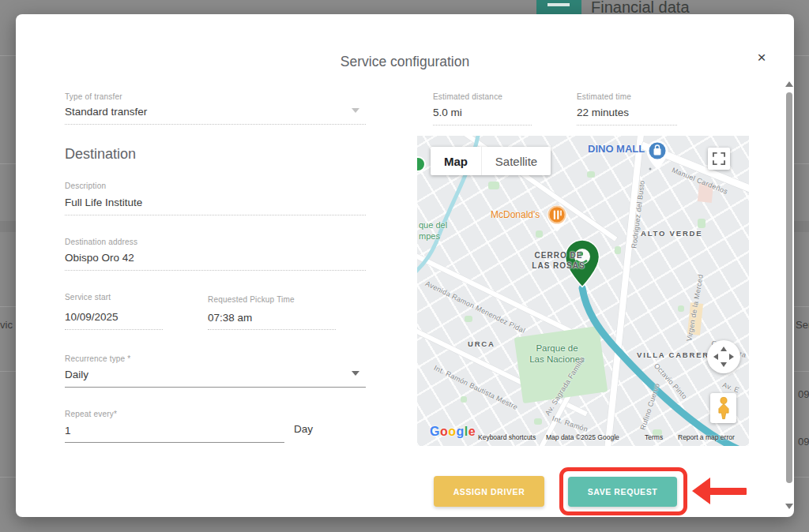  What do you see at coordinates (100, 155) in the screenshot?
I see `destination-heading: Destination` at bounding box center [100, 155].